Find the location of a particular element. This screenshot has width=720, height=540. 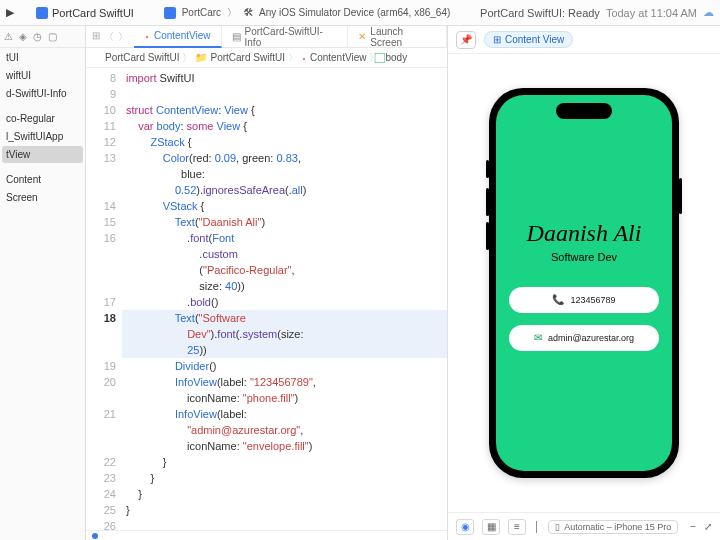

nav-item: wiftUI is located at coordinates (42, 76).